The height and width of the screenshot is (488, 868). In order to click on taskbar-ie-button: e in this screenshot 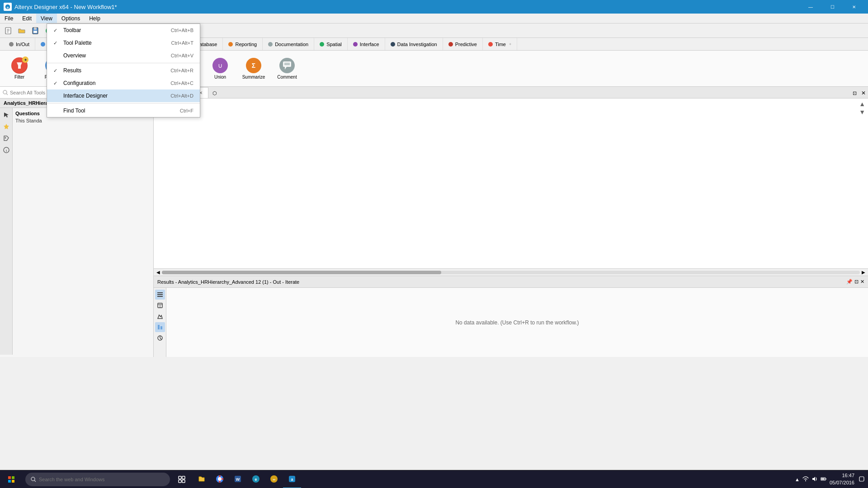, I will do `click(256, 479)`.